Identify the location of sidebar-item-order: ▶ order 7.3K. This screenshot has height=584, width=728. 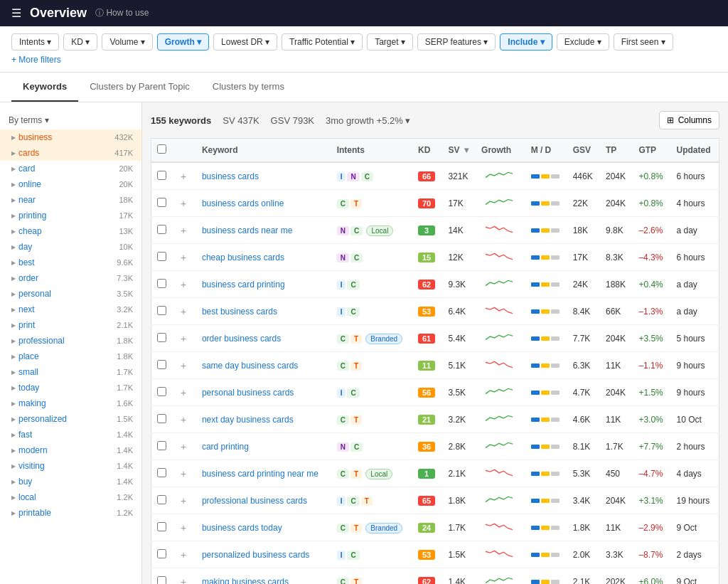
(71, 278).